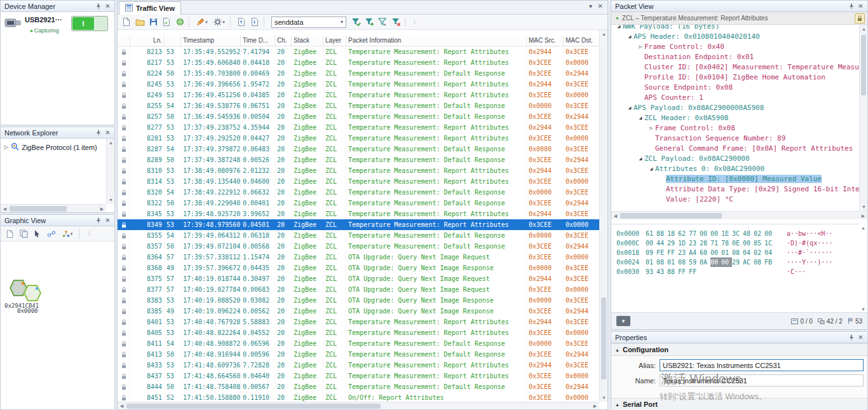  I want to click on filter-clear-icon, so click(396, 22).